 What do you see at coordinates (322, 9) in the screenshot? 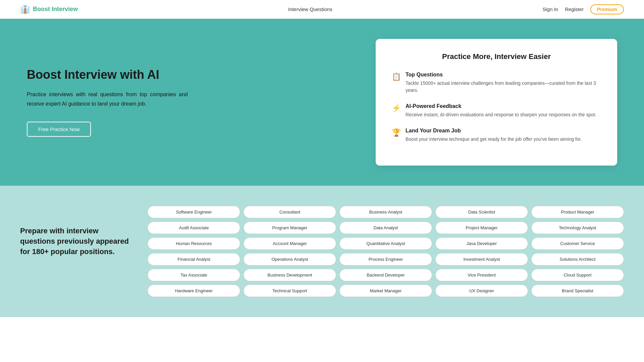
I see `navbar: 👔 Boost Interview Interview Questions Si…` at bounding box center [322, 9].